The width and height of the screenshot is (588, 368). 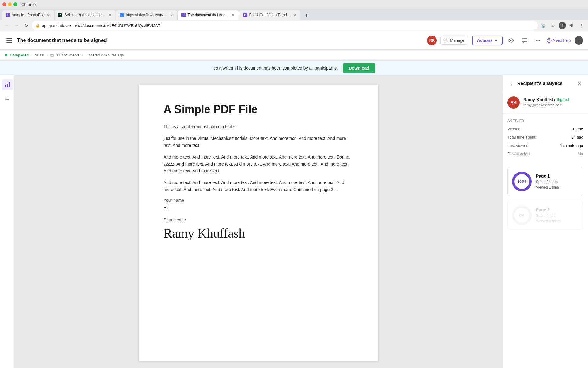 I want to click on activity-section: ACTIVITY Viewed 1 time Total time spent …, so click(x=545, y=139).